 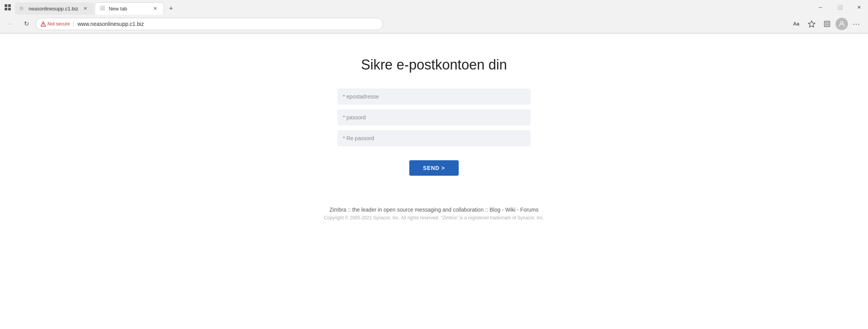 What do you see at coordinates (59, 24) in the screenshot?
I see `not-secure-text: Not secure` at bounding box center [59, 24].